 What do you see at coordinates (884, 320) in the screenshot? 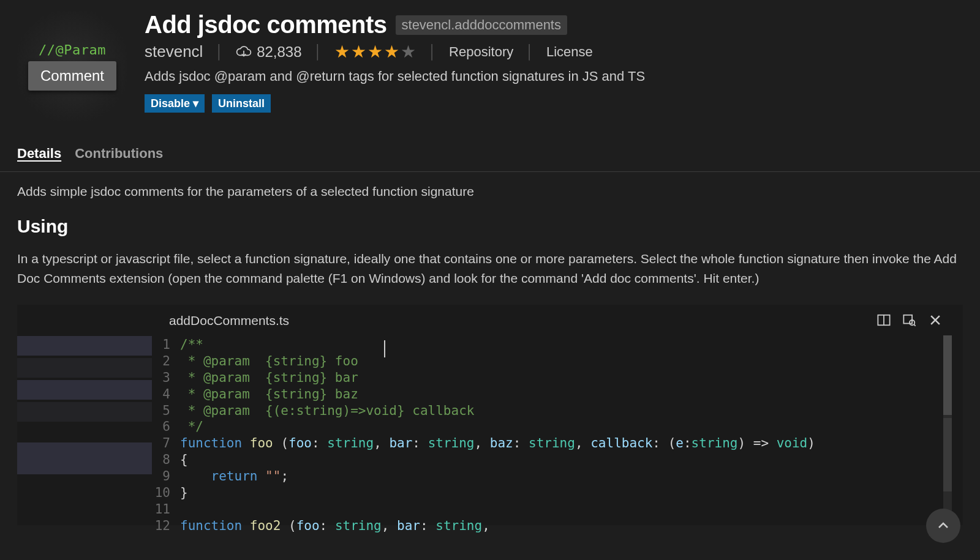
I see `split-editor-icon` at bounding box center [884, 320].